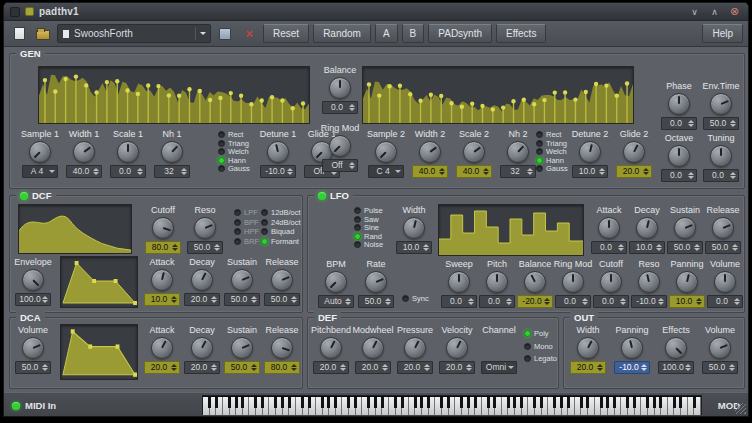 The width and height of the screenshot is (752, 423). What do you see at coordinates (340, 88) in the screenshot?
I see `balance-knob` at bounding box center [340, 88].